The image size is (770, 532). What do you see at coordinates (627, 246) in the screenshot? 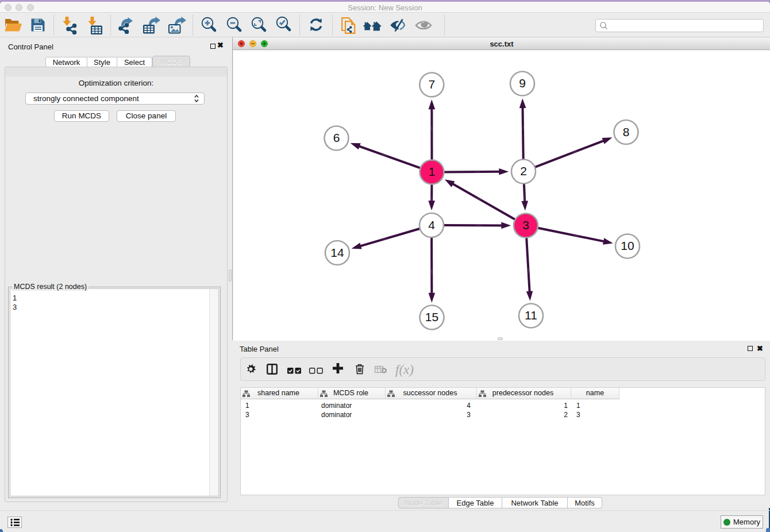
I see `svg-text: 10` at bounding box center [627, 246].